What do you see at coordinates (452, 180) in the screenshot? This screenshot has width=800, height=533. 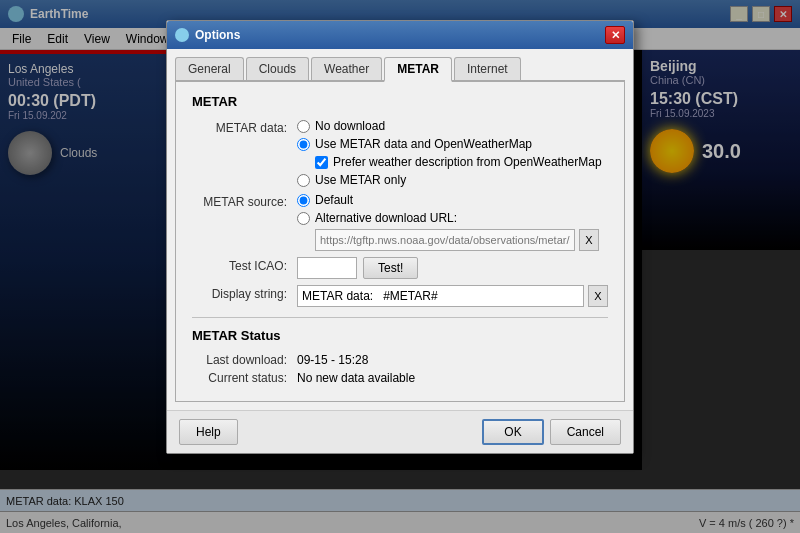 I see `use-only-row: Use METAR only` at bounding box center [452, 180].